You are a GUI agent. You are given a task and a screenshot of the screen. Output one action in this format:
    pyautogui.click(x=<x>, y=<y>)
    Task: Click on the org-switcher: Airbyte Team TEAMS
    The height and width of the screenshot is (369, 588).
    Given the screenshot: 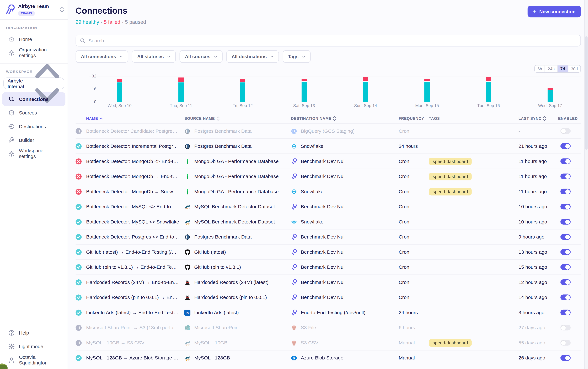 What is the action you would take?
    pyautogui.click(x=34, y=10)
    